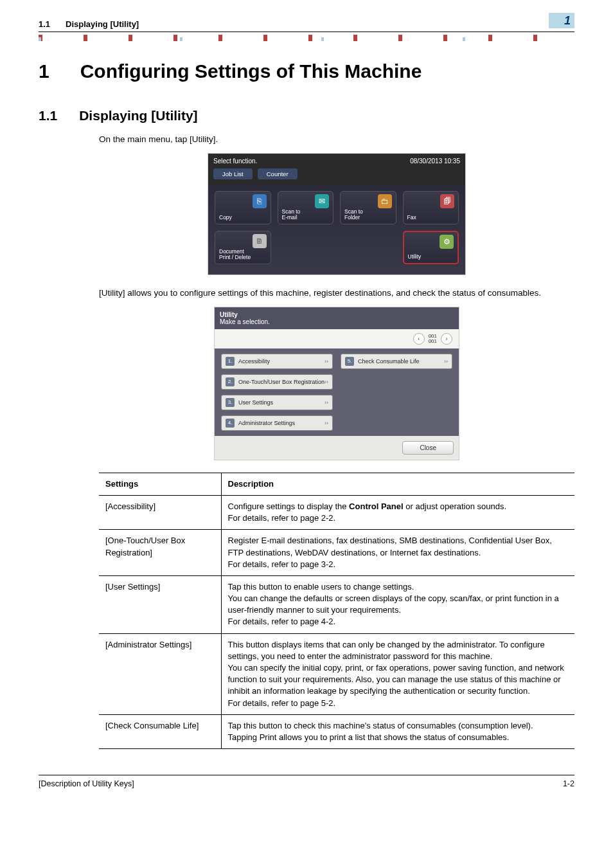 The image size is (613, 868). I want to click on header-section-num: 1.1, so click(44, 24).